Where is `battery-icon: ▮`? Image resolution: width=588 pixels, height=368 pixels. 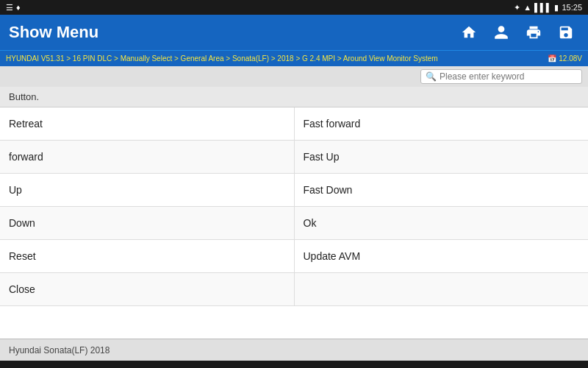 battery-icon: ▮ is located at coordinates (556, 7).